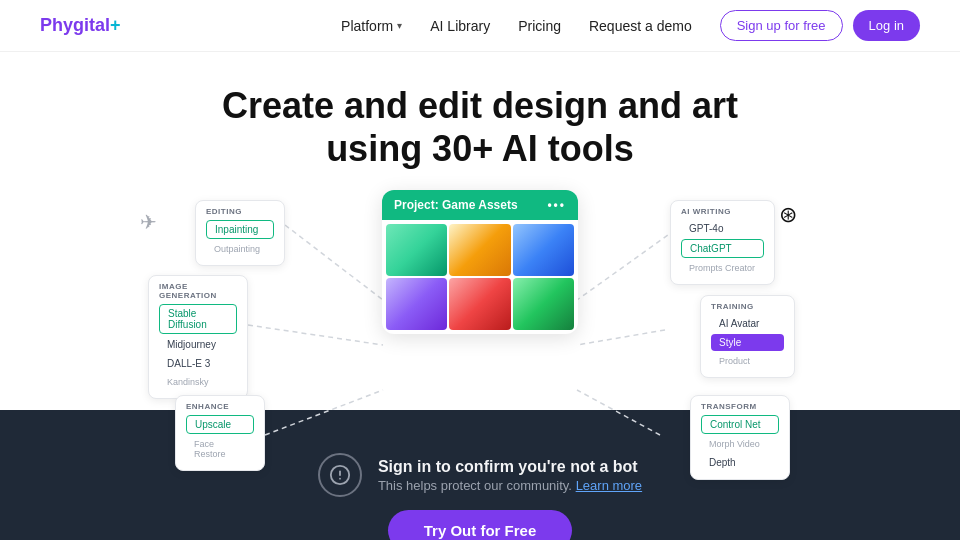 This screenshot has height=540, width=960. Describe the element at coordinates (480, 205) in the screenshot. I see `project-card-header: Project: Game Assets •••` at that location.